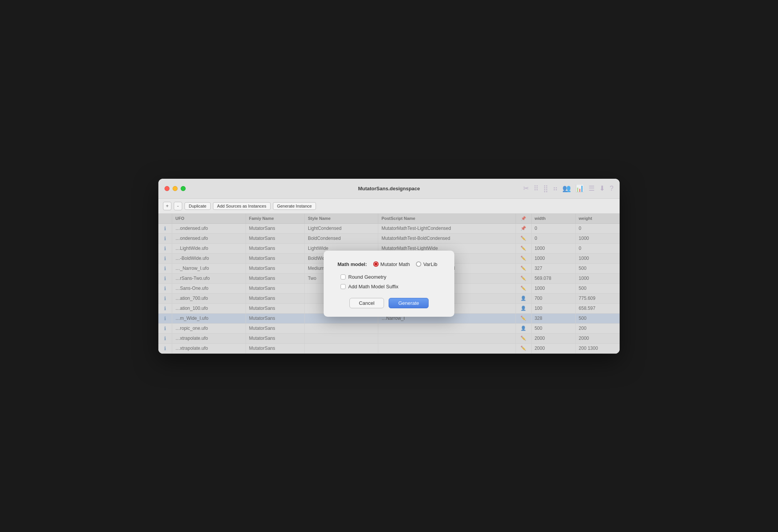  What do you see at coordinates (419, 264) in the screenshot?
I see `radio-varlib-circle` at bounding box center [419, 264].